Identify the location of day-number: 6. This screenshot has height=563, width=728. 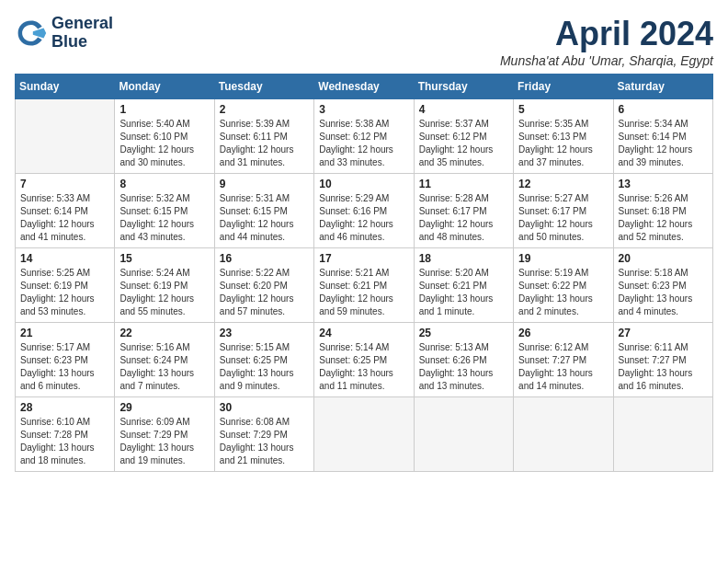
(664, 109).